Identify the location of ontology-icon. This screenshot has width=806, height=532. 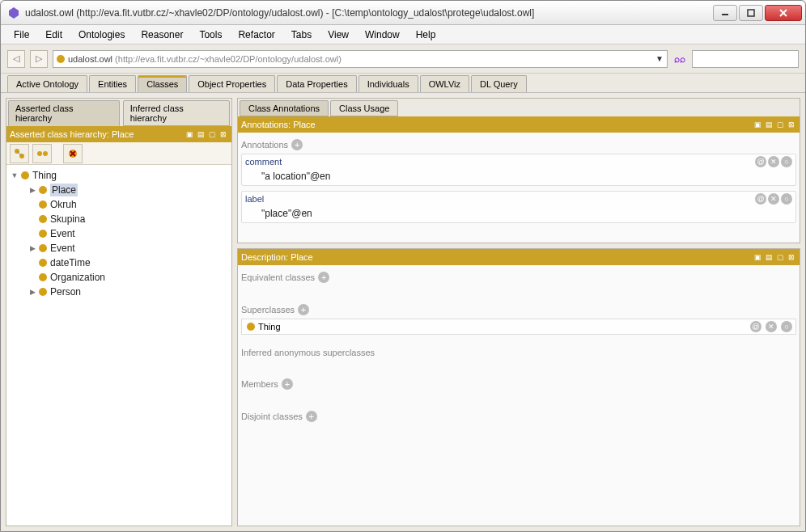
(61, 59).